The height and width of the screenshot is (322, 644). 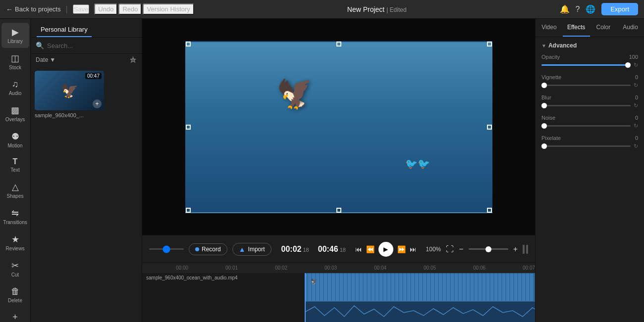 What do you see at coordinates (603, 28) in the screenshot?
I see `tab-color: Color` at bounding box center [603, 28].